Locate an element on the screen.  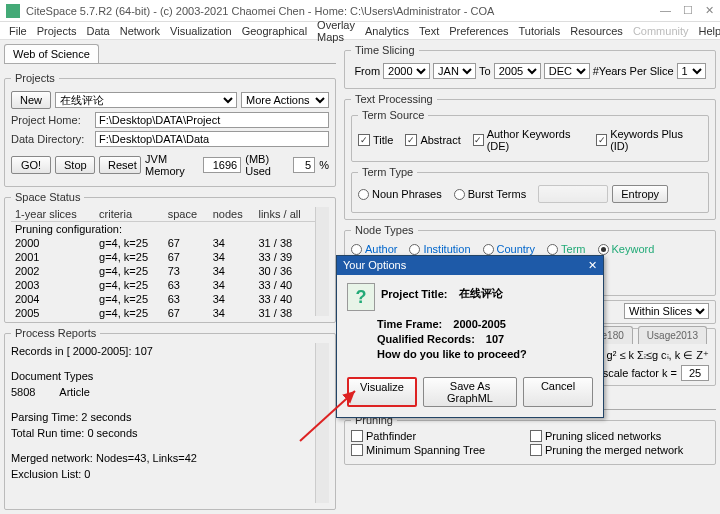
menu-geographical: Geographical is located at coordinates (274, 31).